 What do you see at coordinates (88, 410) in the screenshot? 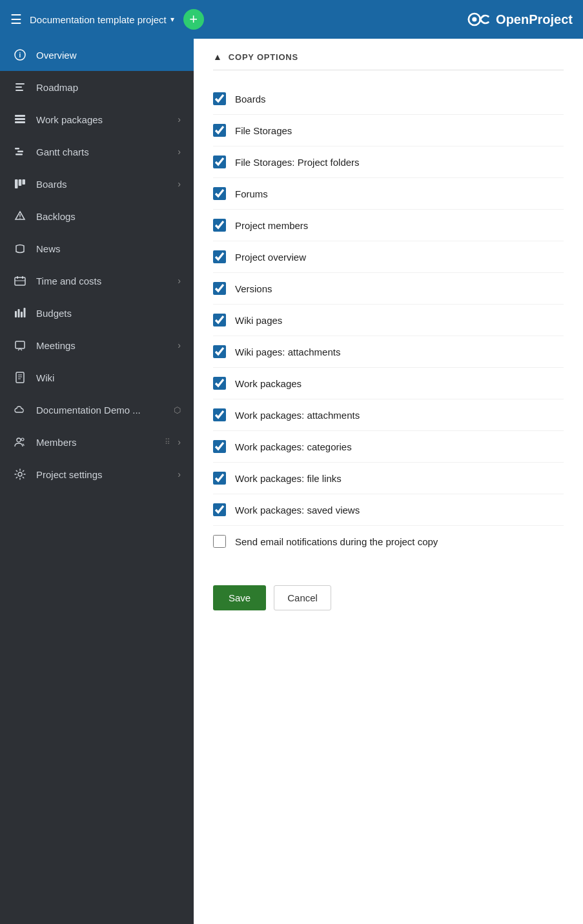
I see `sidebar-item-doc-demo-label: Documentation Demo ...` at bounding box center [88, 410].